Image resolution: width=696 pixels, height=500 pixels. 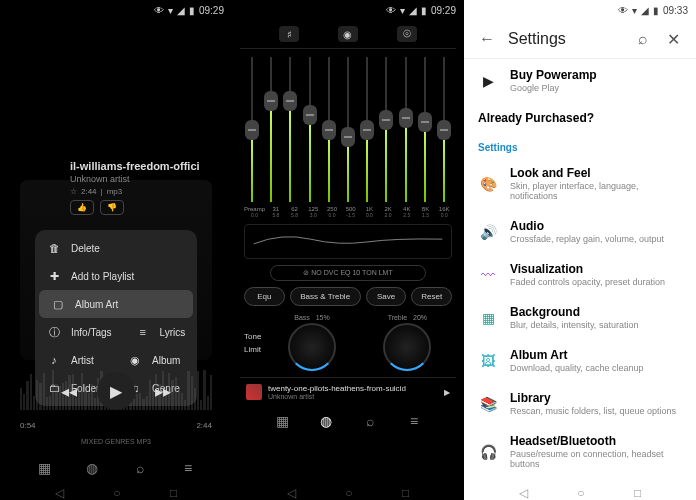 I want to click on equ-button: Equ, so click(x=264, y=296).